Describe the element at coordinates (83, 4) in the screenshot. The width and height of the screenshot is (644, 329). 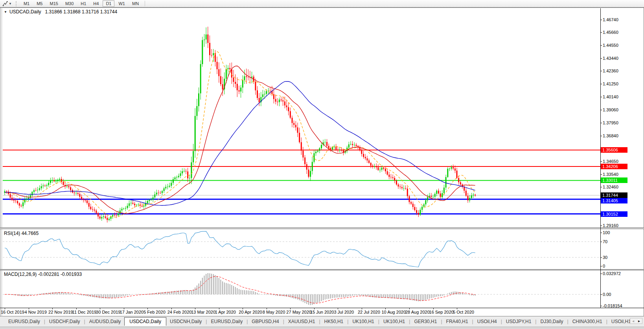
I see `timeframe-button-h1: H1` at that location.